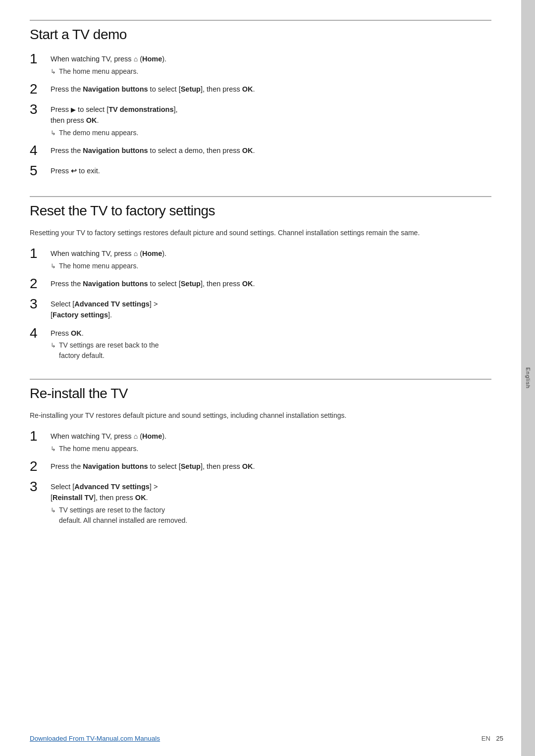  What do you see at coordinates (528, 378) in the screenshot?
I see `side-tab-label: English` at bounding box center [528, 378].